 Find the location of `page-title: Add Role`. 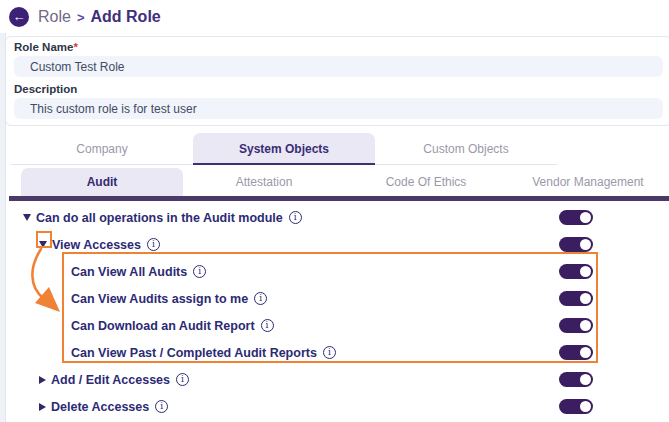

page-title: Add Role is located at coordinates (126, 17).